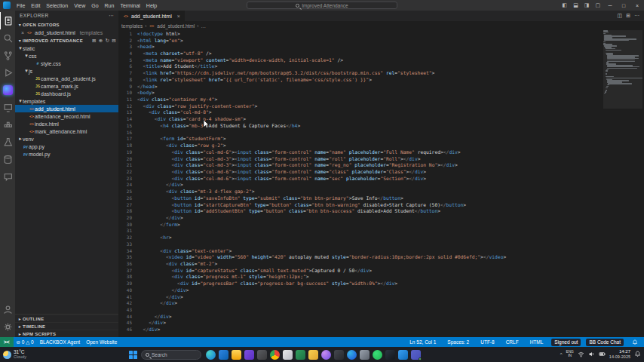 The image size is (644, 362). Describe the element at coordinates (66, 139) in the screenshot. I see `tree-item-venv: ▸venv` at that location.